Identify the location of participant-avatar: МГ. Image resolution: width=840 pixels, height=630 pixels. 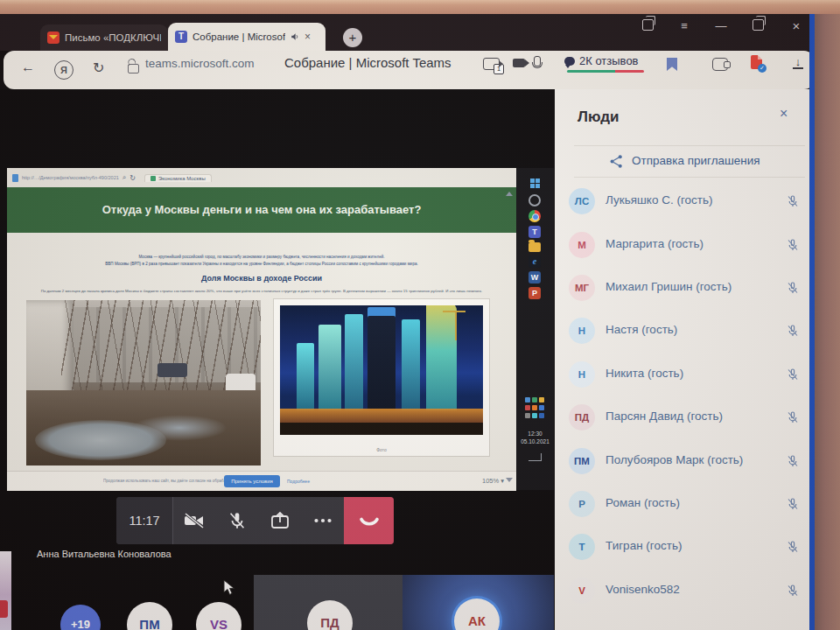
(582, 288).